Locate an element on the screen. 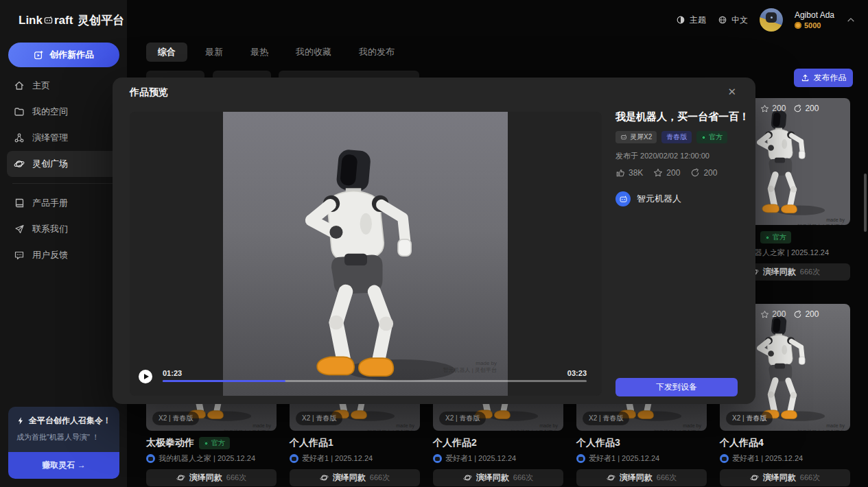  shares-stat: 200 is located at coordinates (704, 173).